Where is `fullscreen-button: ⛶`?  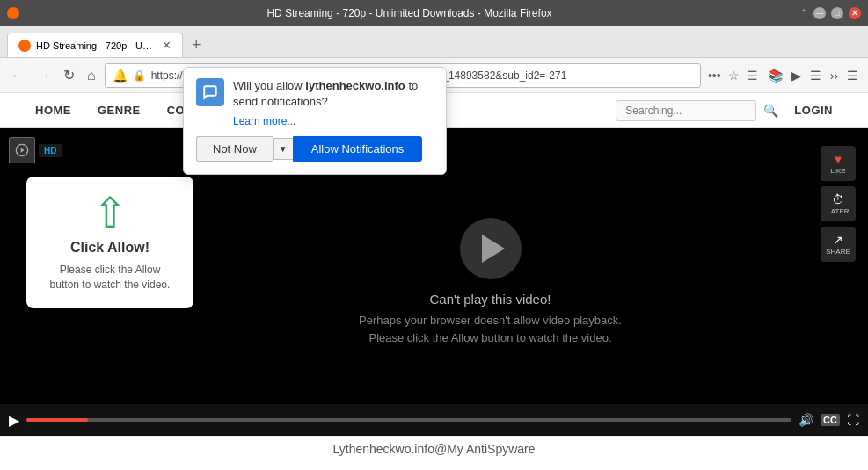
fullscreen-button: ⛶ is located at coordinates (853, 420).